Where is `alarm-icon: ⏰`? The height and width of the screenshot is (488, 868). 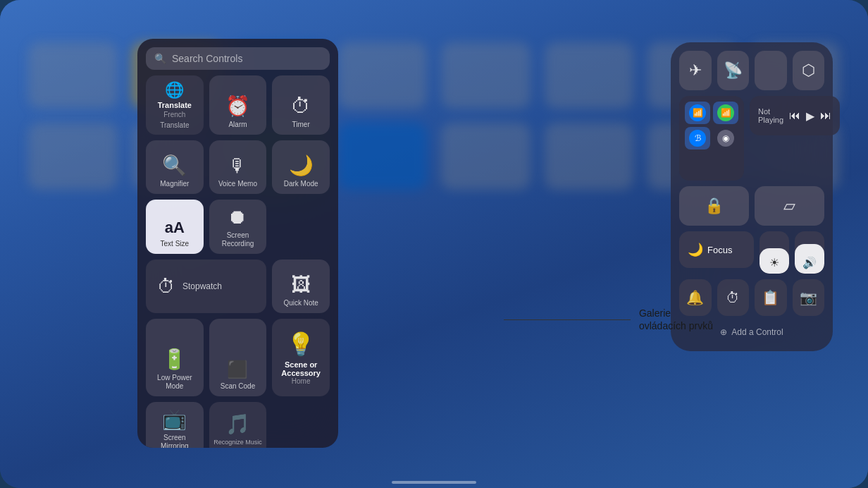 alarm-icon: ⏰ is located at coordinates (238, 106).